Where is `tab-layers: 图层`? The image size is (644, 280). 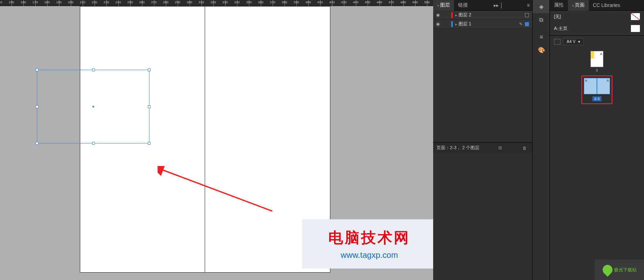 tab-layers: 图层 is located at coordinates (444, 5).